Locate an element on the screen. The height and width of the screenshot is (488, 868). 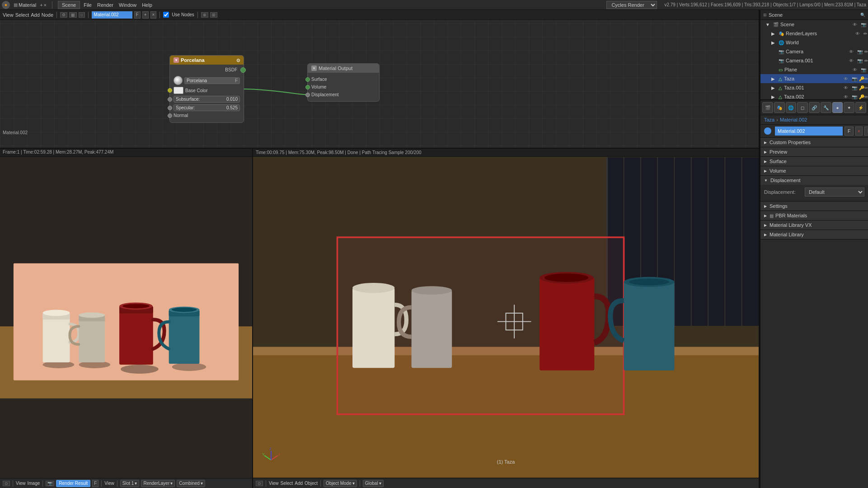
scene-selector: Scene is located at coordinates (69, 5).